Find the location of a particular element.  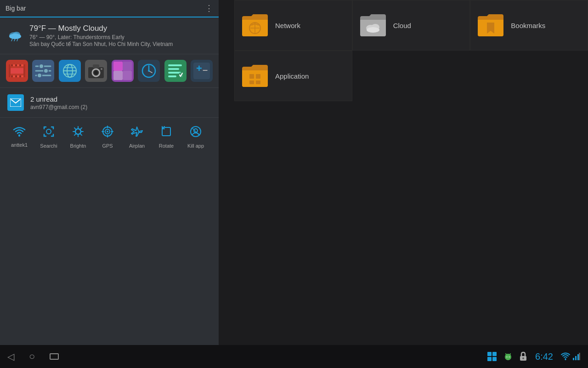

folder-icon-bookmarks is located at coordinates (491, 25).